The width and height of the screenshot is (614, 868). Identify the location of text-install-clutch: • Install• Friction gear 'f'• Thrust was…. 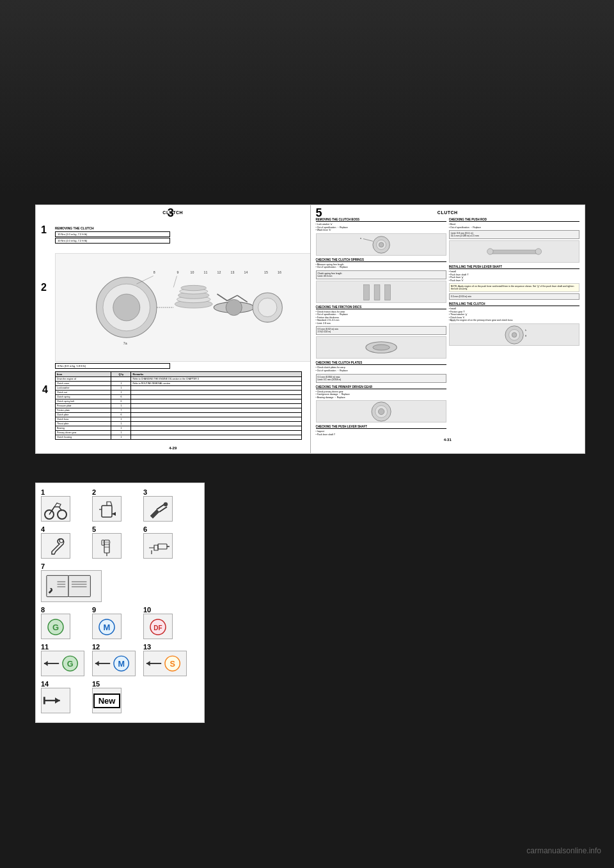
(514, 314).